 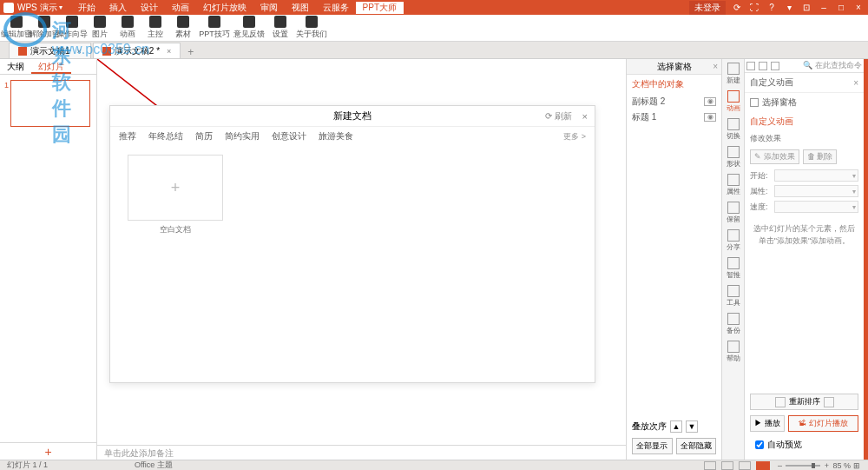 What do you see at coordinates (128, 28) in the screenshot?
I see `ribbon-anim: 动画` at bounding box center [128, 28].